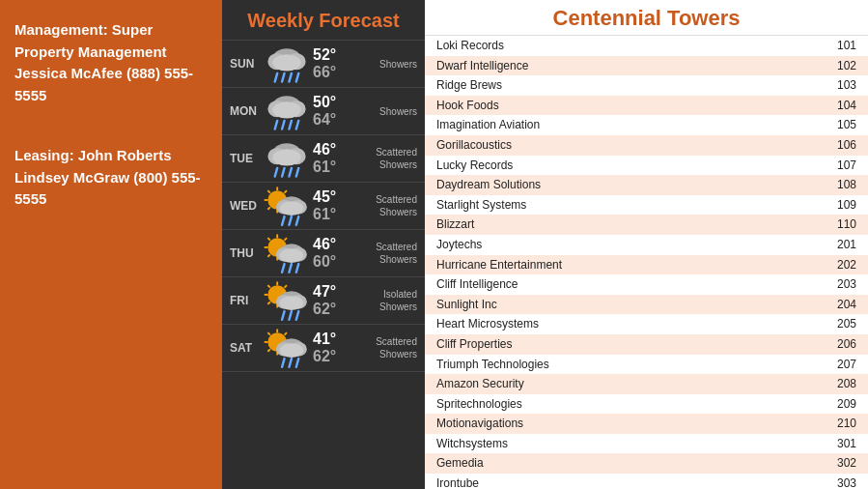 The width and height of the screenshot is (868, 489). Describe the element at coordinates (847, 166) in the screenshot. I see `tenant-unit: 107` at that location.